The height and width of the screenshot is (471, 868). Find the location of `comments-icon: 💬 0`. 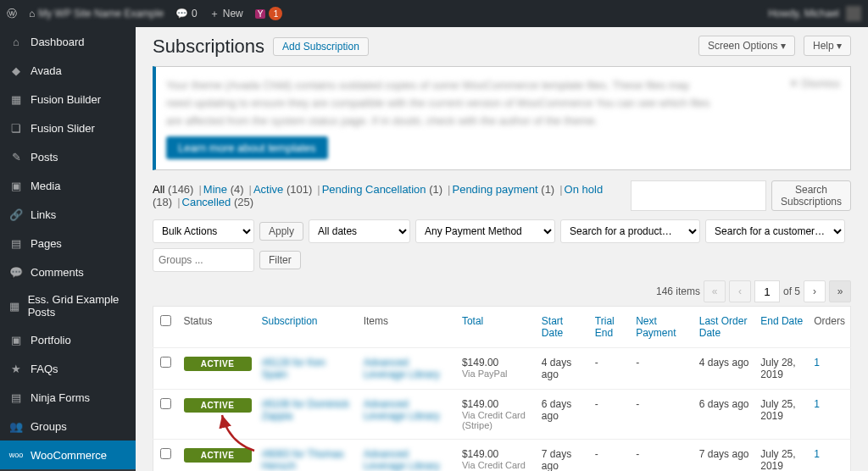

comments-icon: 💬 0 is located at coordinates (186, 14).